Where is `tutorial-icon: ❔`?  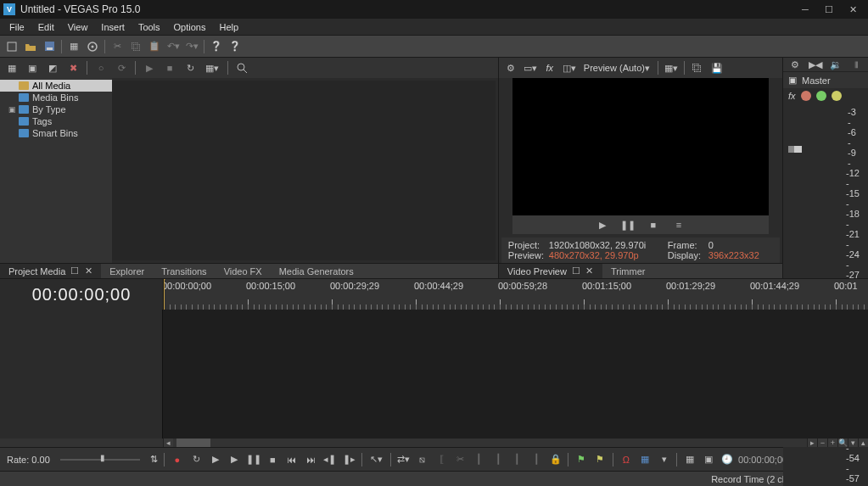 tutorial-icon: ❔ is located at coordinates (216, 47).